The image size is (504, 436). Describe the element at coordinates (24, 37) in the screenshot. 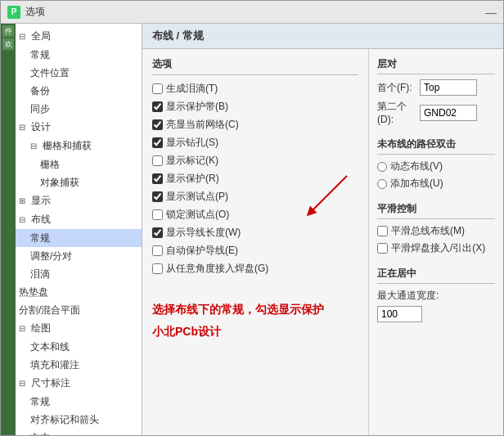

I see `expand-icon: ⊟` at that location.